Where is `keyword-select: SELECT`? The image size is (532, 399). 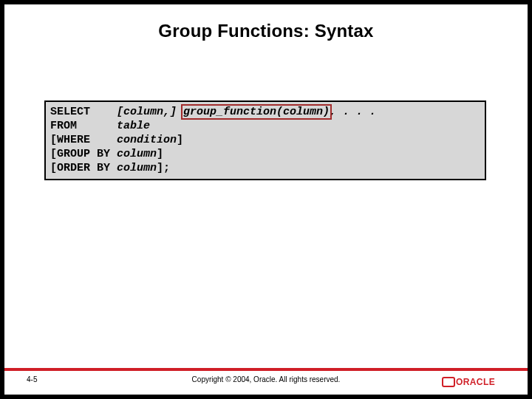 keyword-select: SELECT is located at coordinates (70, 112).